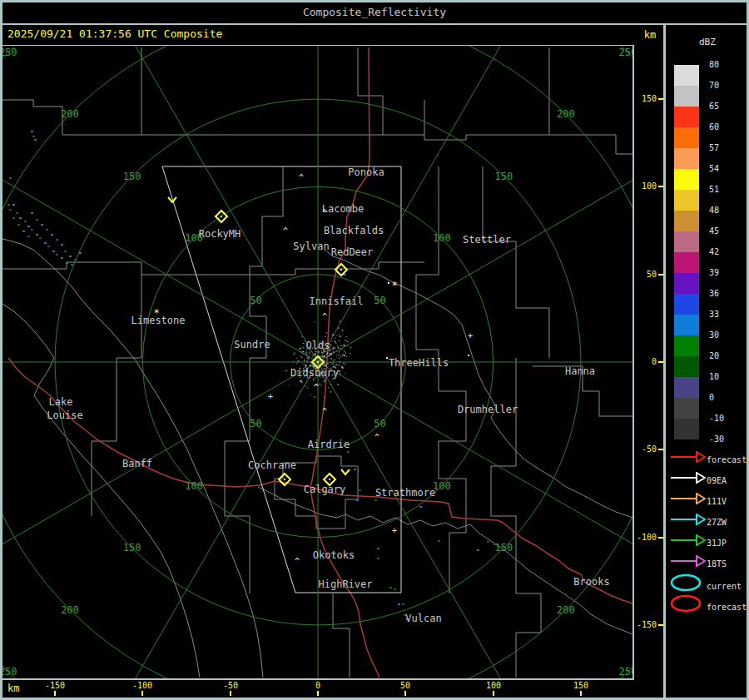  Describe the element at coordinates (717, 564) in the screenshot. I see `legend-label: 18TS` at that location.